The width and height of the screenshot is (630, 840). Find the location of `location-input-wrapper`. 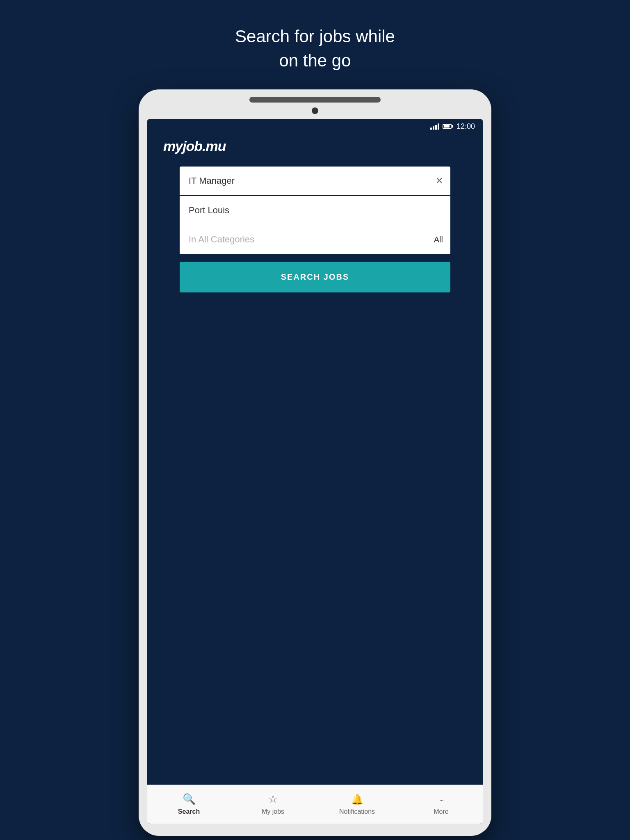

location-input-wrapper is located at coordinates (315, 211).